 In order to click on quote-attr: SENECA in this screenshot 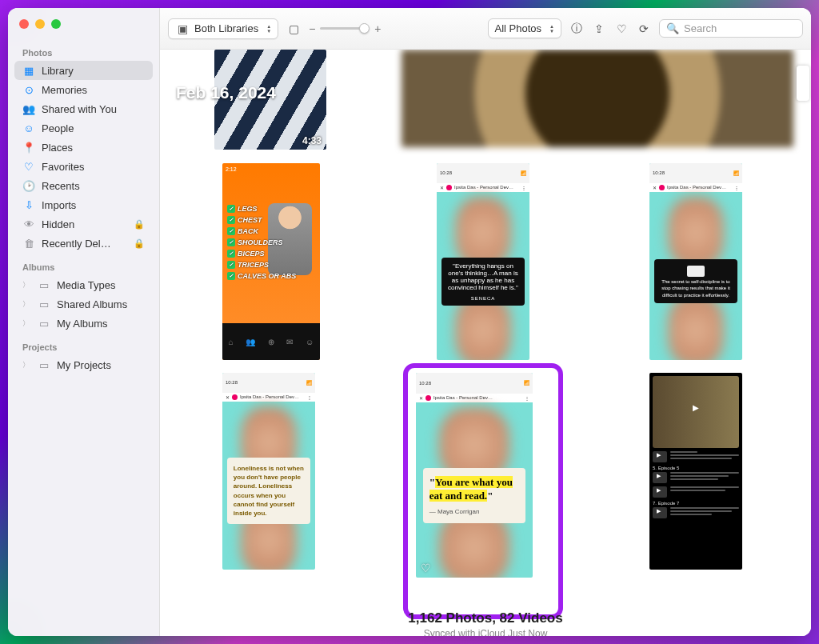, I will do `click(483, 298)`.